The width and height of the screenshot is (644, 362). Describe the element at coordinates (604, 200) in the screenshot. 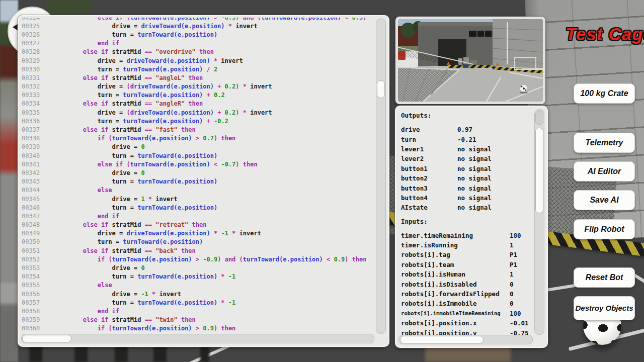

I see `save-ai-button: Save AI` at that location.